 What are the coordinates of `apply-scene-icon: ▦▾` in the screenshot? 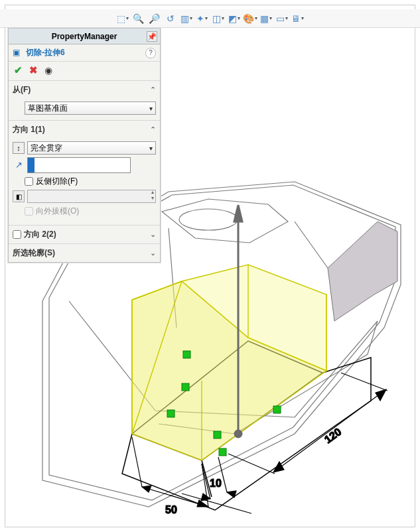 It's located at (266, 19).